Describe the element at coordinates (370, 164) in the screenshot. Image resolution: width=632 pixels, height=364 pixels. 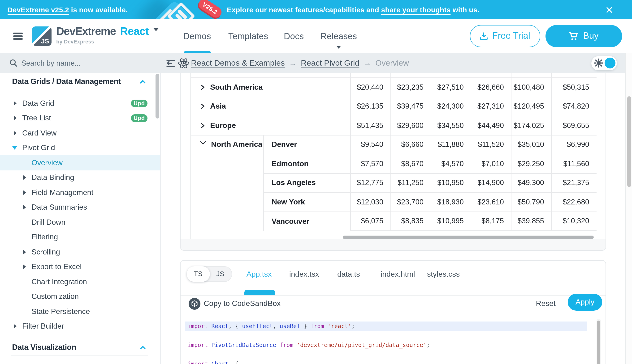
I see `pivot-value-cell: $7,570` at that location.